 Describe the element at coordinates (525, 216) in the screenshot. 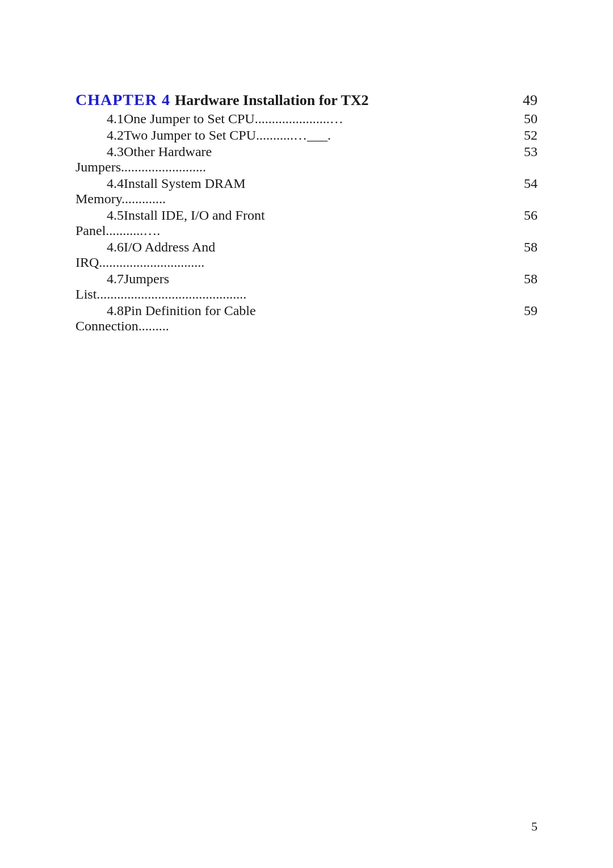

I see `section-45-page: 56` at that location.